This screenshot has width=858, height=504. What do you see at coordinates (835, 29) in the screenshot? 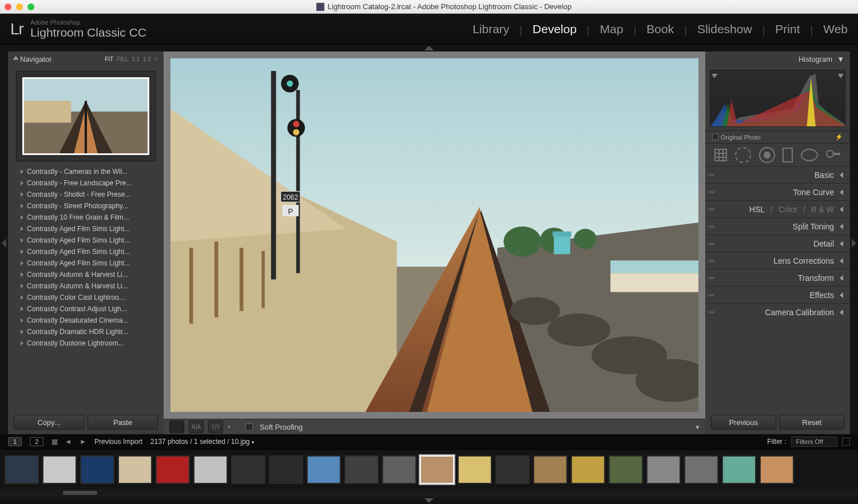
I see `module-tab-web: Web` at bounding box center [835, 29].